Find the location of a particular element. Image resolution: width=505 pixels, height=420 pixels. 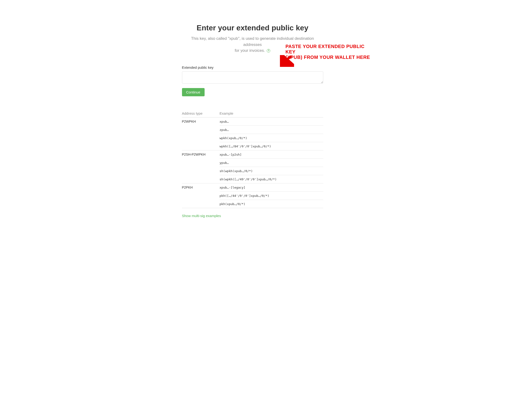

subtitle-line1: This key, also called "xpub", is used to… is located at coordinates (252, 42).